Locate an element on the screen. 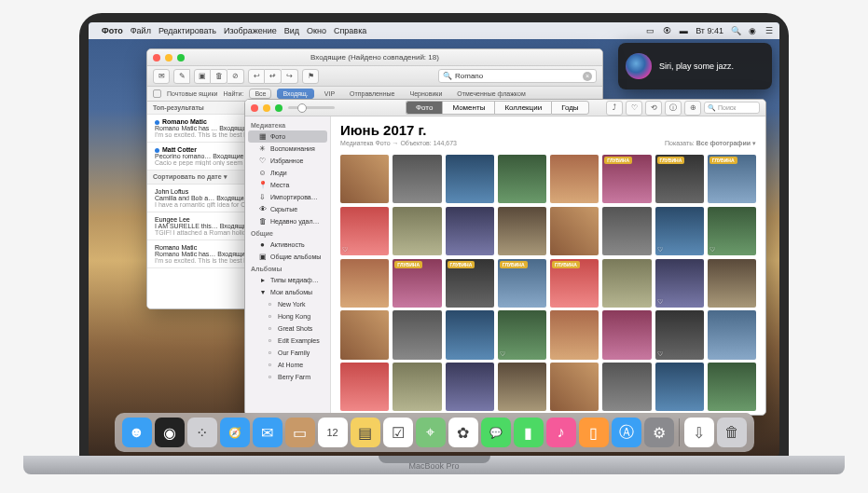 The height and width of the screenshot is (493, 868). menu-help: Справка is located at coordinates (351, 31).